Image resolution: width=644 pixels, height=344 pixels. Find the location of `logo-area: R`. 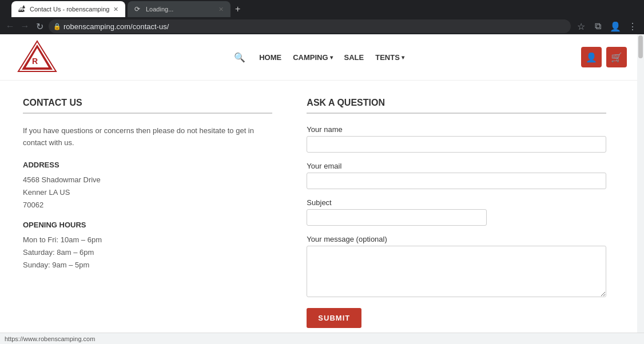

logo-area: R is located at coordinates (37, 57).